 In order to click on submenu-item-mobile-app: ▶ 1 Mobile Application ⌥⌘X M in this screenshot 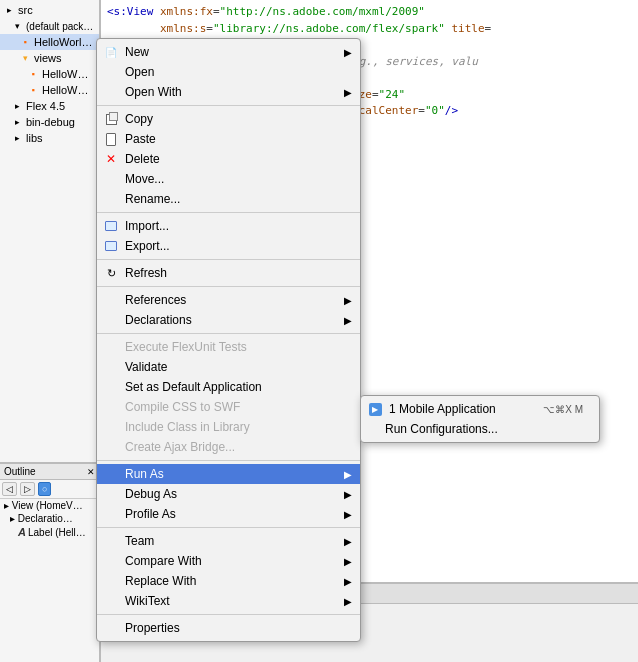, I will do `click(480, 409)`.